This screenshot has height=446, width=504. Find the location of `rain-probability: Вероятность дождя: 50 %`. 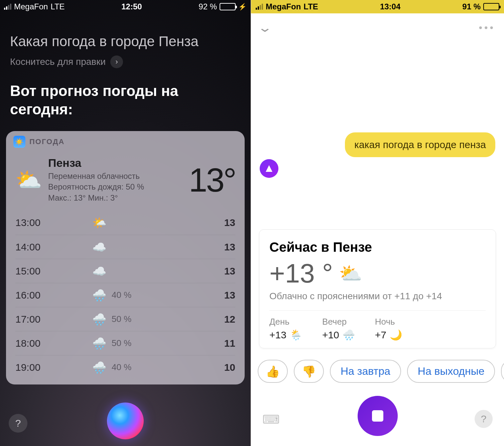

rain-probability: Вероятность дождя: 50 % is located at coordinates (116, 187).